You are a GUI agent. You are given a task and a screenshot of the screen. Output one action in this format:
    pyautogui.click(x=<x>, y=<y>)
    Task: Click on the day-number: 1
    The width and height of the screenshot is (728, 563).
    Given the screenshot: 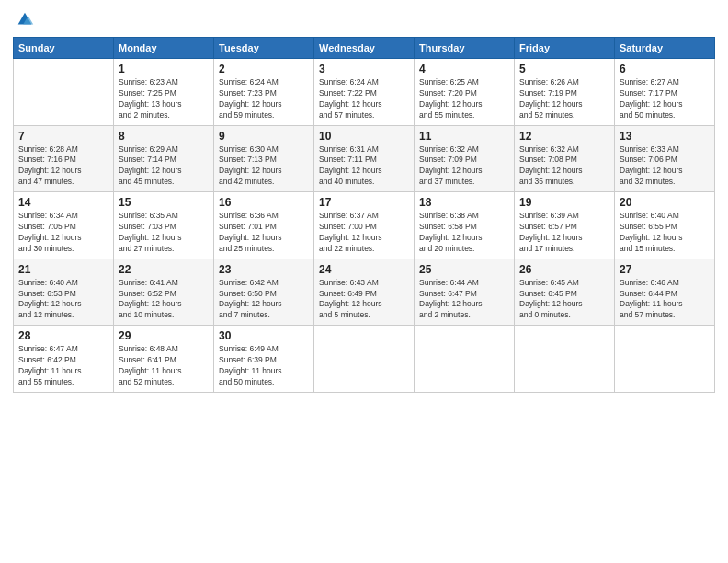 What is the action you would take?
    pyautogui.click(x=164, y=69)
    